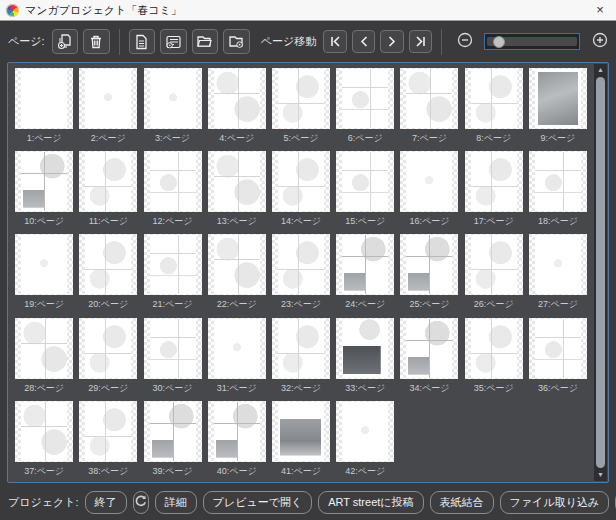  Describe the element at coordinates (108, 273) in the screenshot. I see `page-thumbnail-item: 20:ページ` at that location.